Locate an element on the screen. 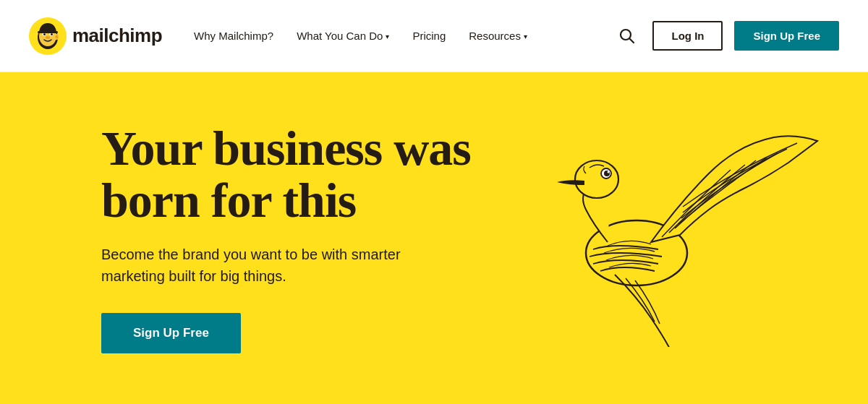  login-button: Log In is located at coordinates (687, 36).